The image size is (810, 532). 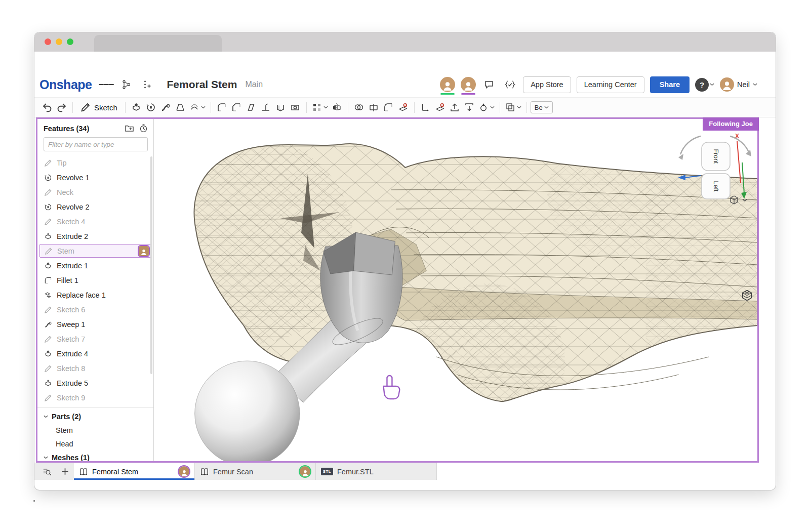 I want to click on feature-item-sketch-8: Sketch 8, so click(x=95, y=369).